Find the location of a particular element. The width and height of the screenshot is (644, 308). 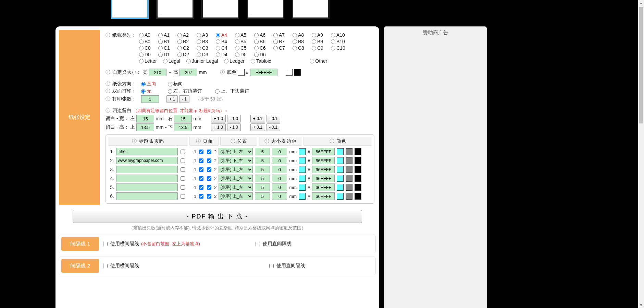

btn-mw-minus1: - 1.0 is located at coordinates (234, 119).